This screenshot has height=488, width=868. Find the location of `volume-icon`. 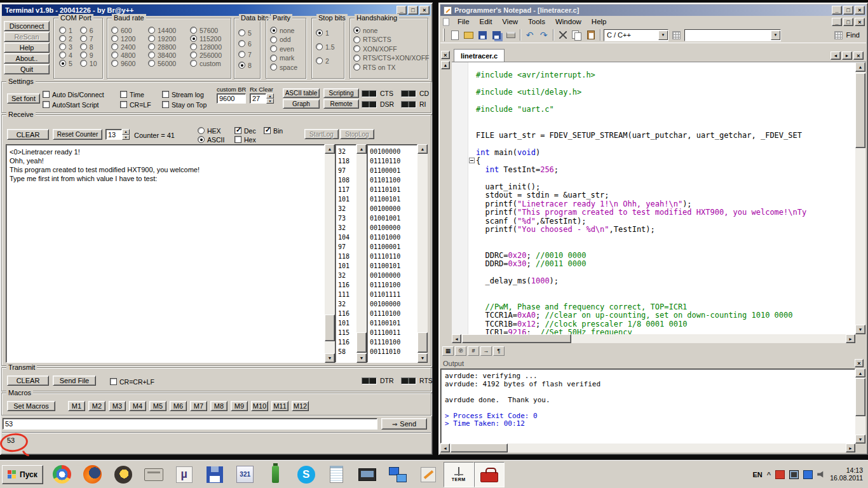

volume-icon is located at coordinates (821, 475).